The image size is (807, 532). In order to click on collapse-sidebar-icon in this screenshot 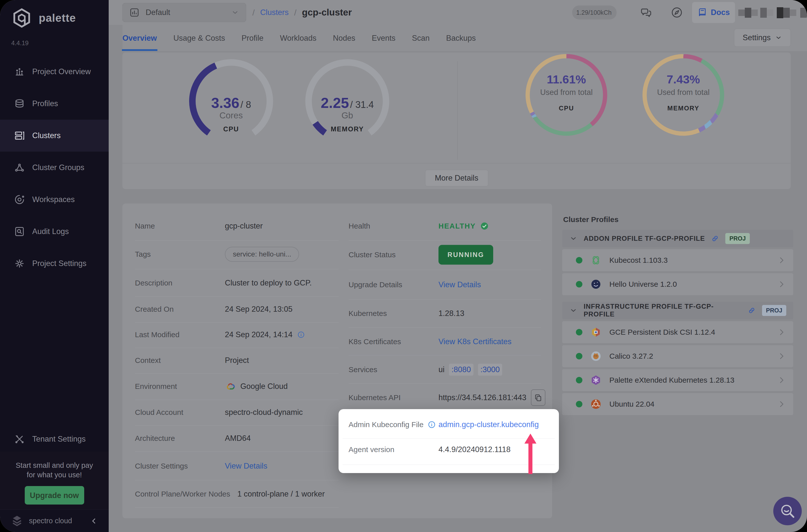, I will do `click(94, 521)`.